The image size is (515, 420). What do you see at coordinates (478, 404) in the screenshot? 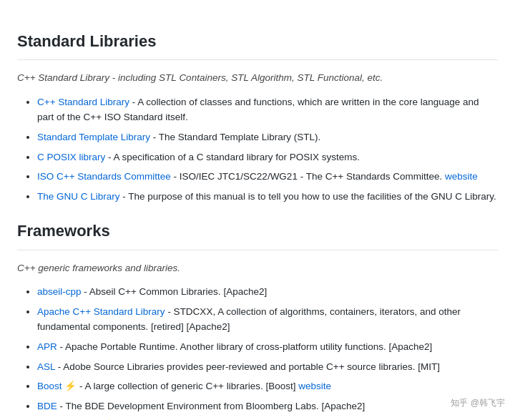
I see `watermark: 知乎 @韩飞宇` at bounding box center [478, 404].